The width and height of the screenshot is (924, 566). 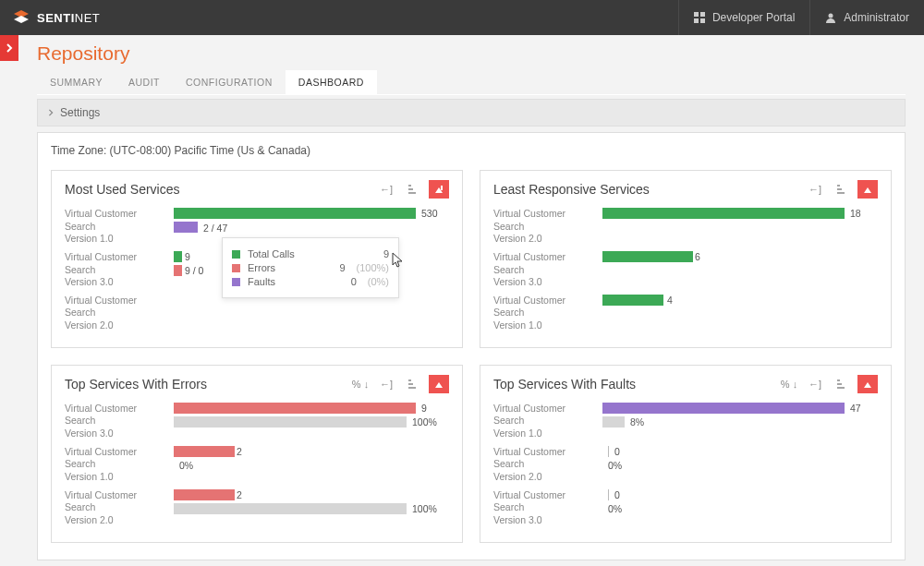 I want to click on legend-swatch-green, so click(x=237, y=255).